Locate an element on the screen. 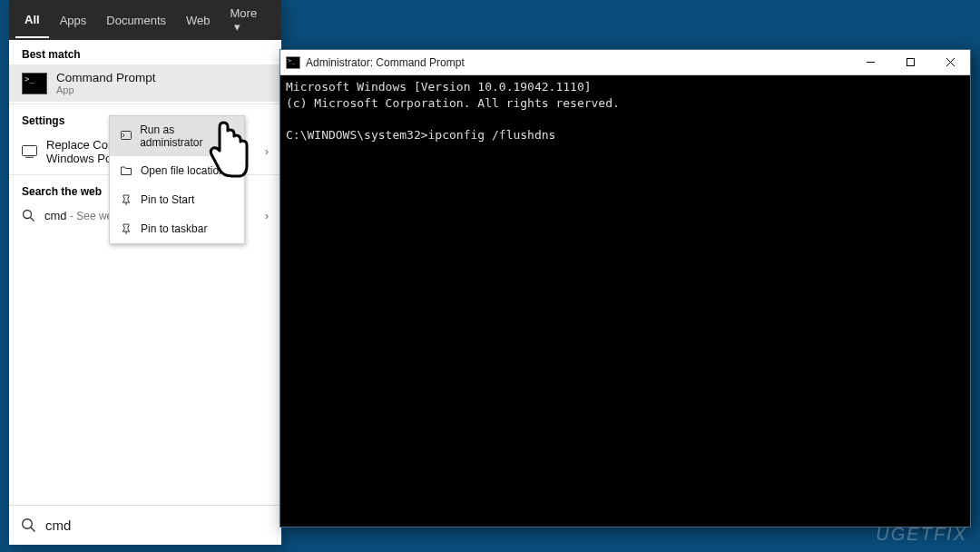 The height and width of the screenshot is (552, 980). admin-shield-icon is located at coordinates (125, 136).